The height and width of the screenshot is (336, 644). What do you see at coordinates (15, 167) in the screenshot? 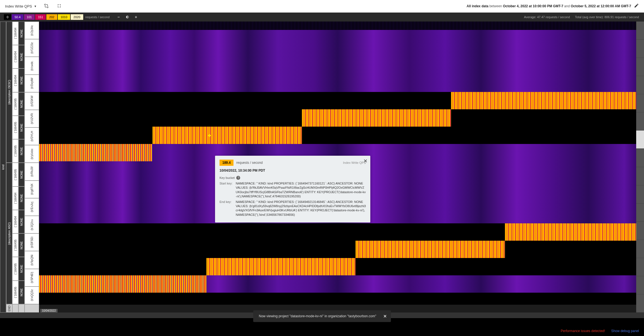
I see `axis-prop-col: {`166495{`166495{`166495{`166494{`166494…` at bounding box center [15, 167].